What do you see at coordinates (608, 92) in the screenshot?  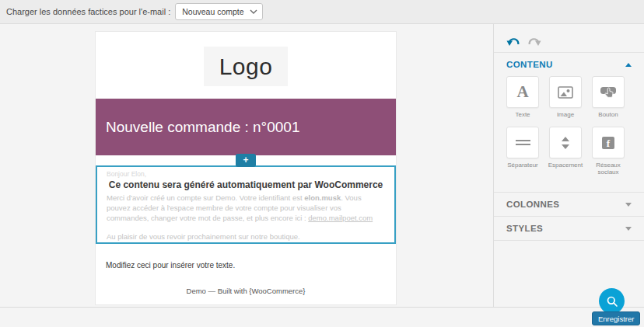 I see `button-block-tile` at bounding box center [608, 92].